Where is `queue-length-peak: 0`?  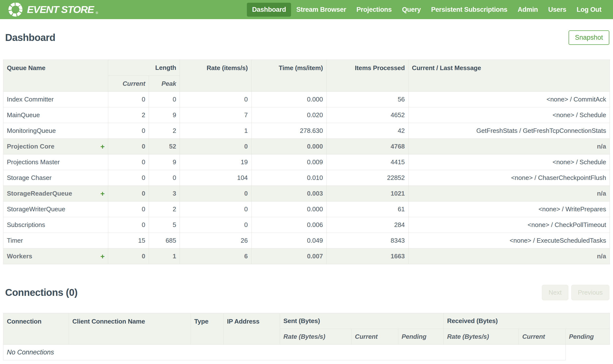 queue-length-peak: 0 is located at coordinates (164, 178).